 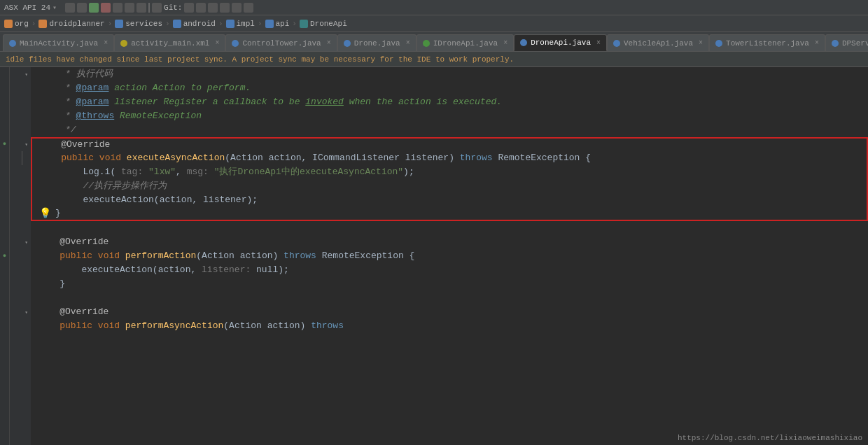 I want to click on notification-text: idle files have changed since last proje…, so click(x=260, y=59).